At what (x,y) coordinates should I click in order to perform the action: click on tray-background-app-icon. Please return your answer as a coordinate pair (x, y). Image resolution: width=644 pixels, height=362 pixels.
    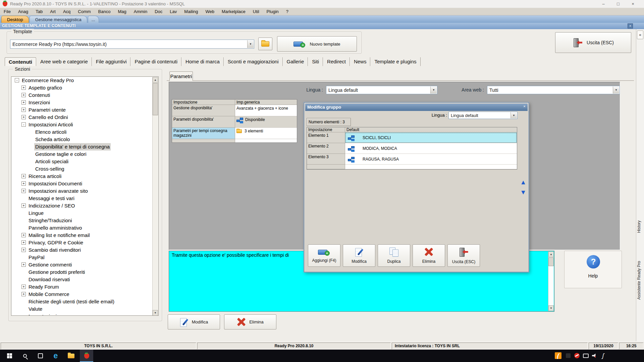
    Looking at the image, I should click on (568, 356).